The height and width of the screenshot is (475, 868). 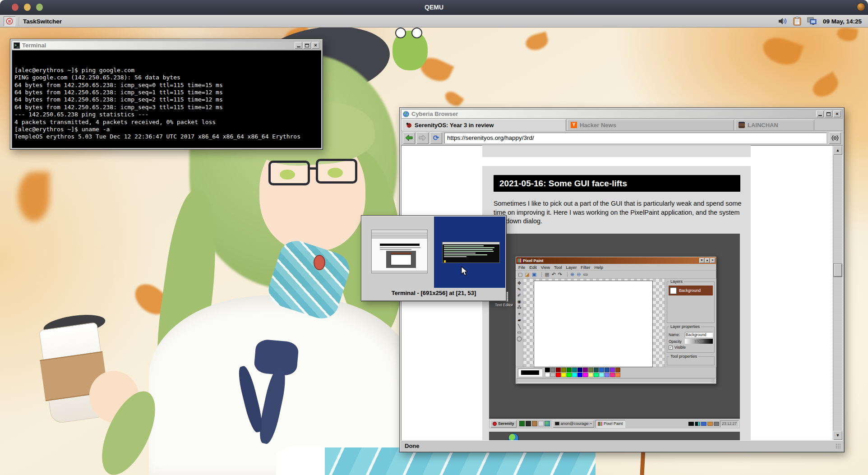 I want to click on serenity-ladybug-icon, so click(x=494, y=424).